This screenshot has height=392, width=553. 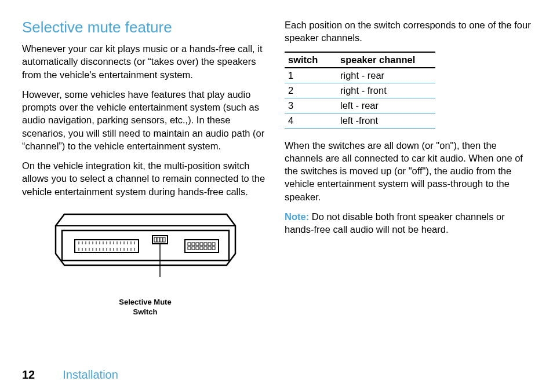 What do you see at coordinates (145, 178) in the screenshot?
I see `paragraph: On the vehicle integration kit, the mult…` at bounding box center [145, 178].